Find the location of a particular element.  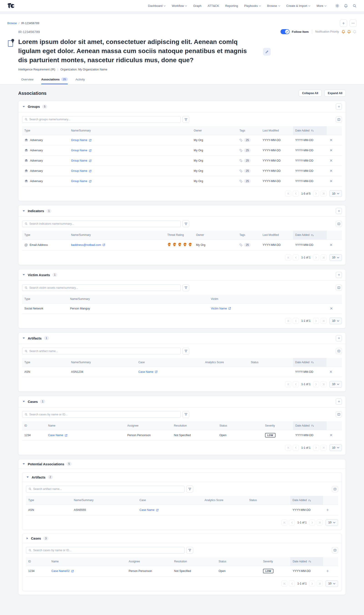

search-indicators-input is located at coordinates (104, 224).